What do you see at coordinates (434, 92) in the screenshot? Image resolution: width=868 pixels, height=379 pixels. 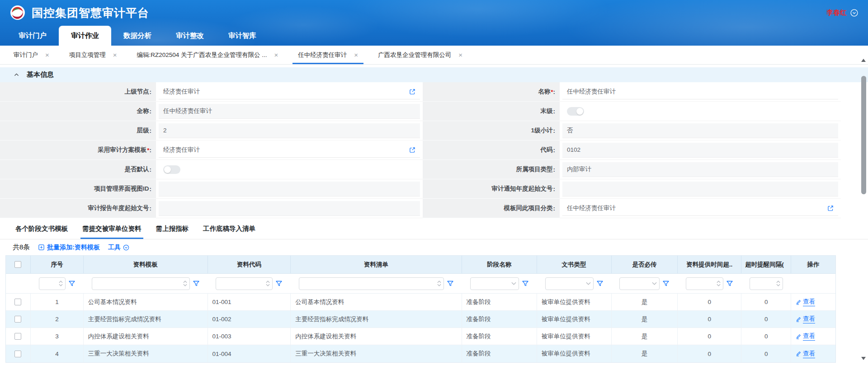 I see `form-row: 上级节点: 经济责任审计 名称*: 任中经济责任审计` at bounding box center [434, 92].